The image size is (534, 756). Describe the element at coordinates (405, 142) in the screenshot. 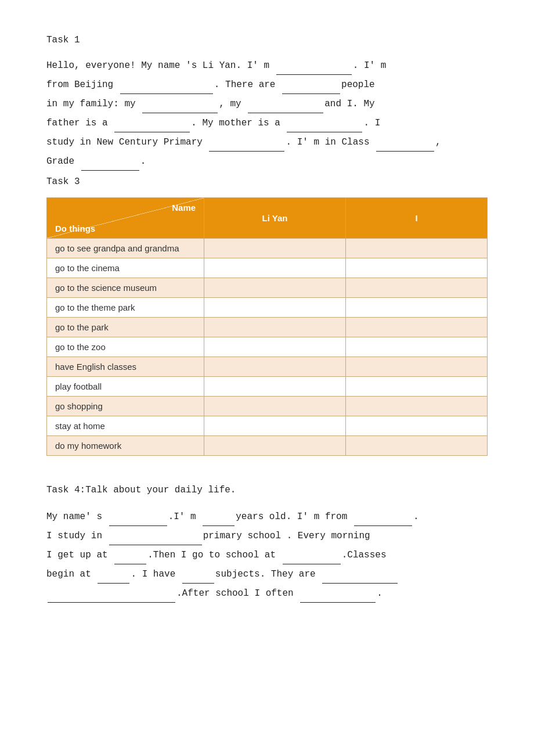

I see `blank9` at that location.